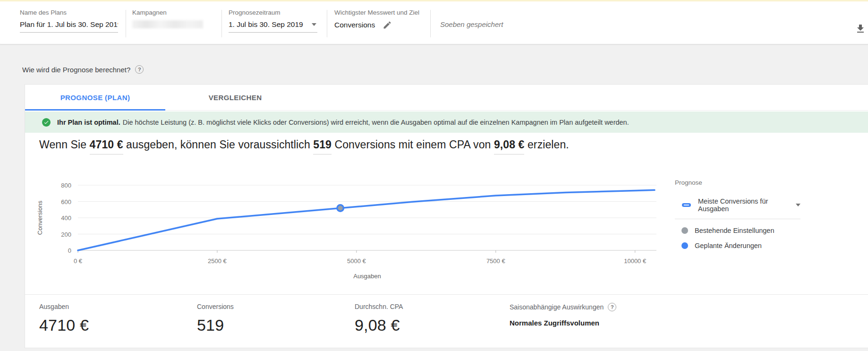 This screenshot has width=868, height=351. Describe the element at coordinates (563, 315) in the screenshot. I see `stat-seasonal: Saisonabhängige Auswirkungen ? Normales …` at that location.